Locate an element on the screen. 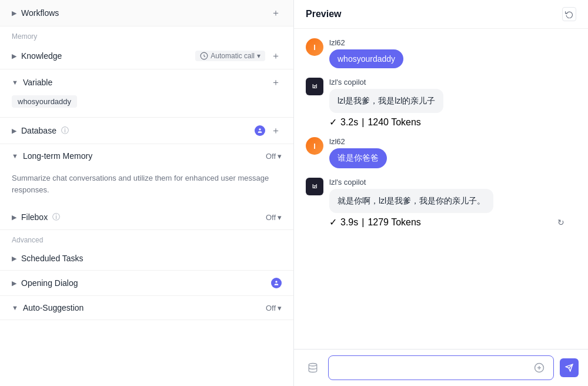 Image resolution: width=588 pixels, height=386 pixels. ltm-off-badge: Off ▾ is located at coordinates (274, 157).